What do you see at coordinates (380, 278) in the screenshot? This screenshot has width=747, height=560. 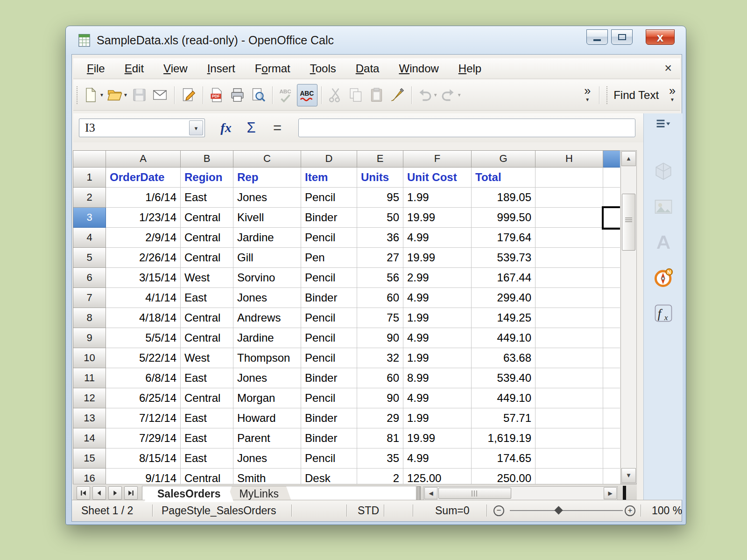 I see `cell: 56` at bounding box center [380, 278].